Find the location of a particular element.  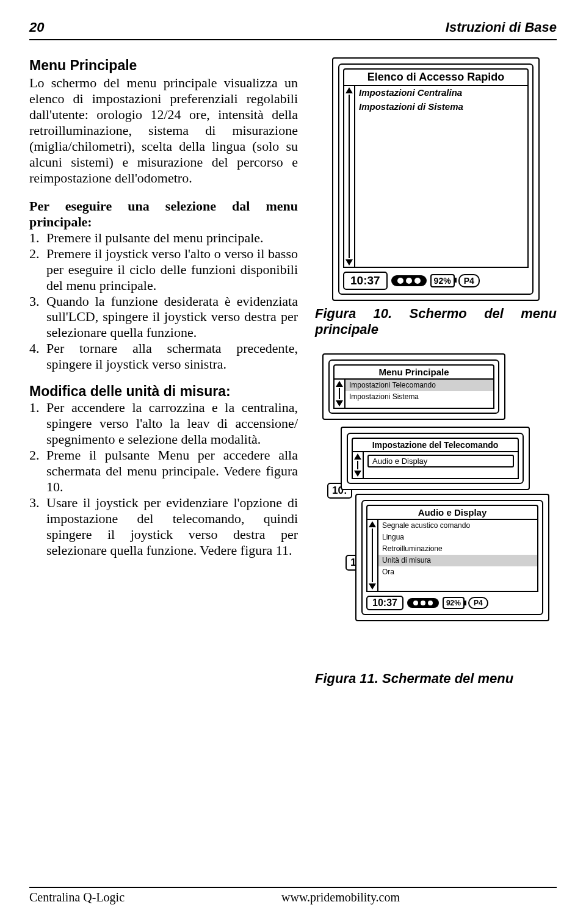

fig11c-row: Unità di misura is located at coordinates (458, 560).